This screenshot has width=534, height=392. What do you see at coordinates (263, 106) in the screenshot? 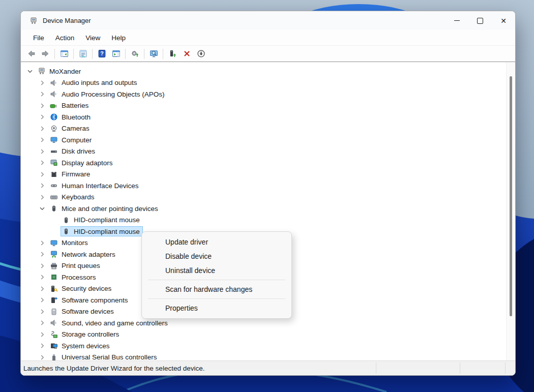
I see `tree-item-batteries: Batteries` at bounding box center [263, 106].